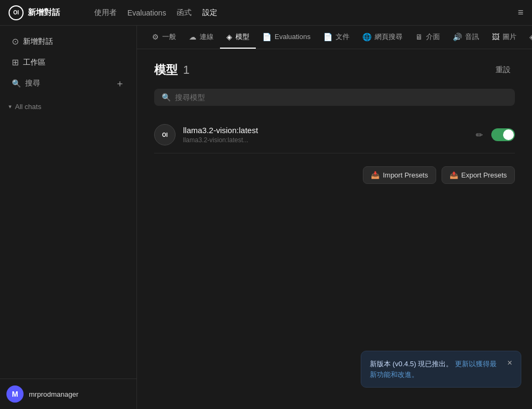  Describe the element at coordinates (69, 107) in the screenshot. I see `all-chats-header: ▾ All chats` at that location.